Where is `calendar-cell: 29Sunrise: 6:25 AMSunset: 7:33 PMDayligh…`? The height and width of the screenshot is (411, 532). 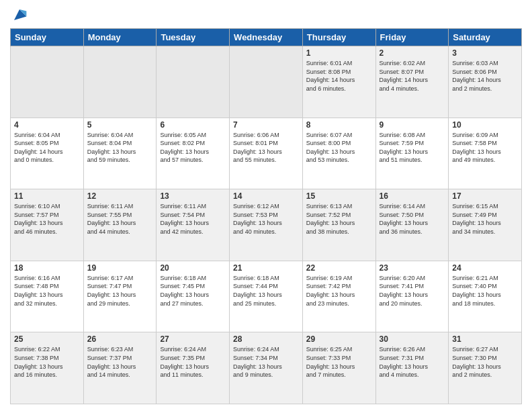 calendar-cell: 29Sunrise: 6:25 AMSunset: 7:33 PMDayligh… is located at coordinates (339, 368).